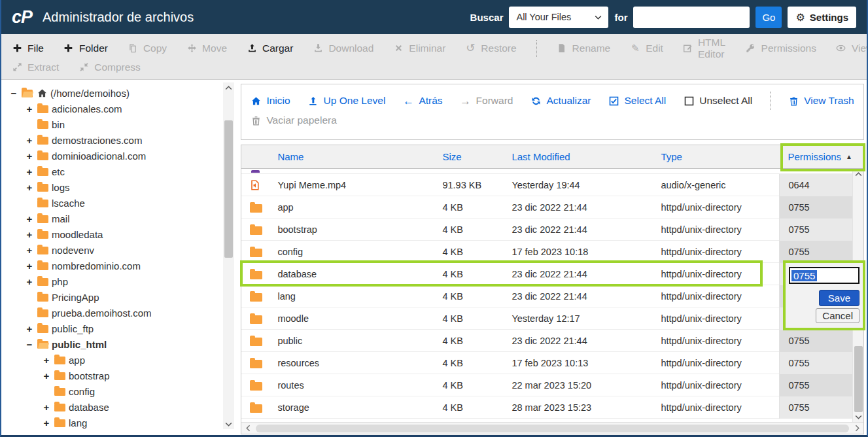 The width and height of the screenshot is (868, 437). Describe the element at coordinates (354, 157) in the screenshot. I see `column-header-name: Name` at that location.